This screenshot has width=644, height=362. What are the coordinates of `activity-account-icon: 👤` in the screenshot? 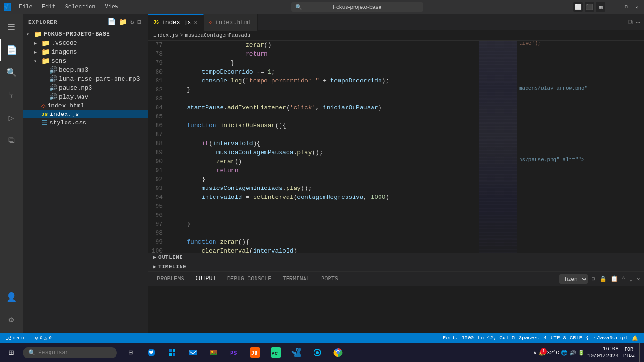 It's located at (11, 297).